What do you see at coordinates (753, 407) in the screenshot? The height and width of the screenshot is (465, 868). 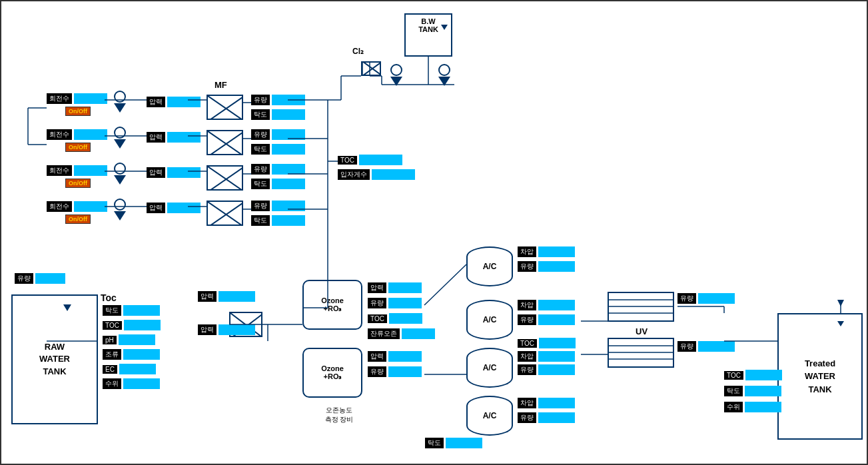 I see `waterlevel-treated: 수위` at bounding box center [753, 407].